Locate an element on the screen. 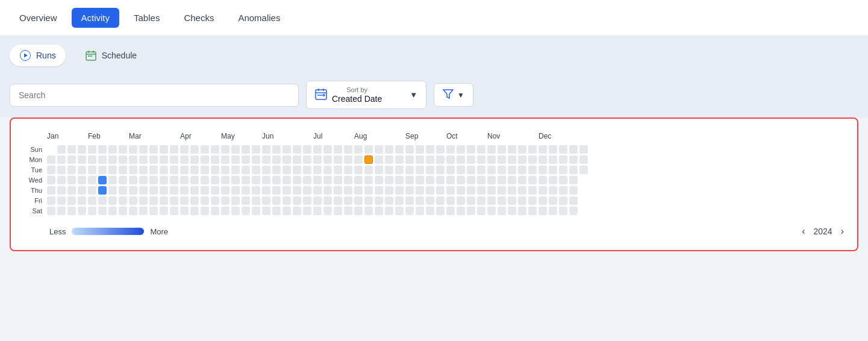 This screenshot has height=341, width=868. tab-activity: Activity is located at coordinates (96, 18).